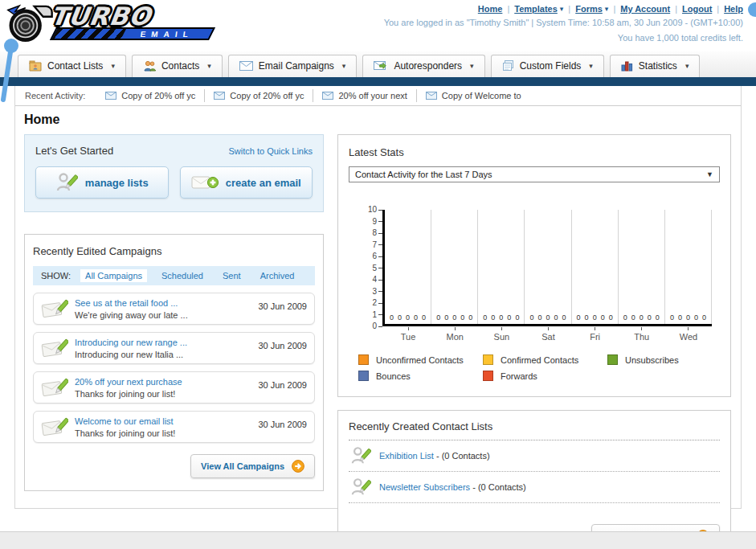 The image size is (756, 549). Describe the element at coordinates (508, 66) in the screenshot. I see `custom-fields-icon` at that location.